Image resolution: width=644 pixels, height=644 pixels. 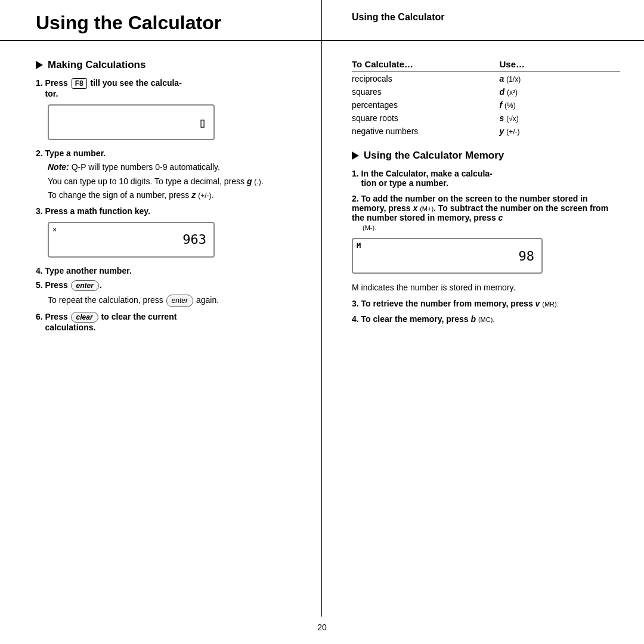 I want to click on mem-step-2: 2. To add the number on the screen to th…, so click(x=486, y=244).